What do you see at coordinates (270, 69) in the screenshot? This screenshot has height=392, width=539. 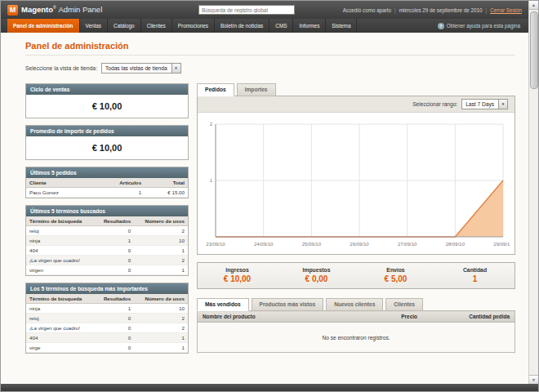 I see `store-switcher: Seleccione la vista de tienda: Todas las…` at bounding box center [270, 69].